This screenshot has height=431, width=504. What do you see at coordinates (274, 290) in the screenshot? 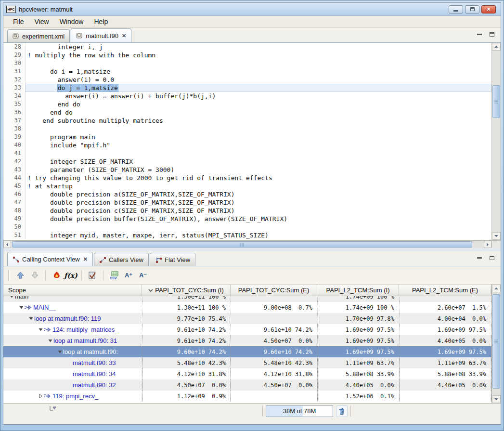
I see `column-header-papi-tot-cyc-e: PAPI_TOT_CYC:Sum (E)` at bounding box center [274, 290].